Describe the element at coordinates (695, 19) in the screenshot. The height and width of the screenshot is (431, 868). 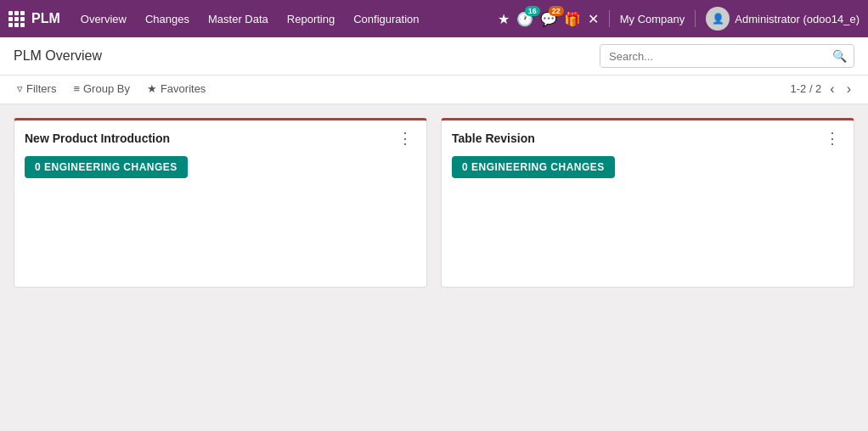
I see `navbar-divider2` at that location.